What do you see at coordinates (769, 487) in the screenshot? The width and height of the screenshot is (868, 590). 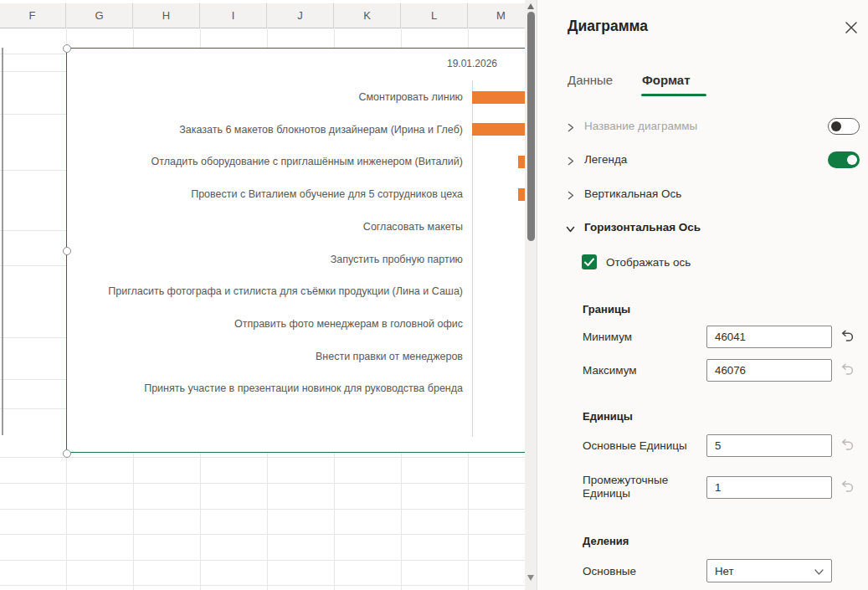 I see `minor-units-input` at bounding box center [769, 487].